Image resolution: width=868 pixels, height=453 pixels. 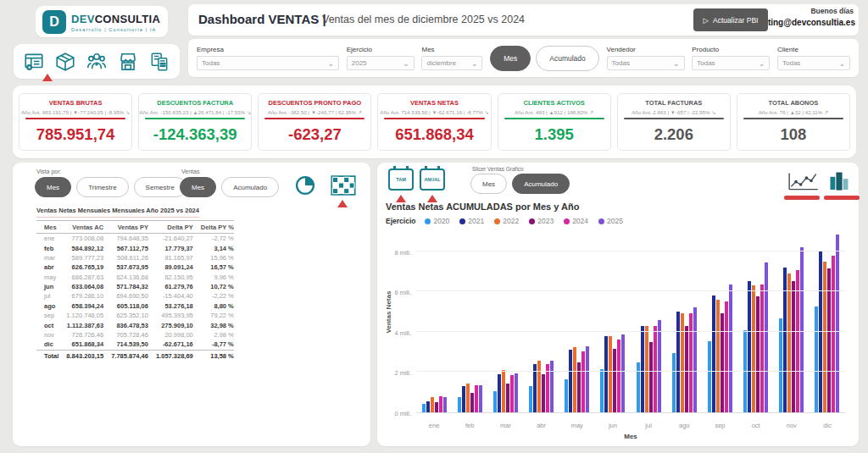 I want to click on bar-2022-jul, so click(x=647, y=369).